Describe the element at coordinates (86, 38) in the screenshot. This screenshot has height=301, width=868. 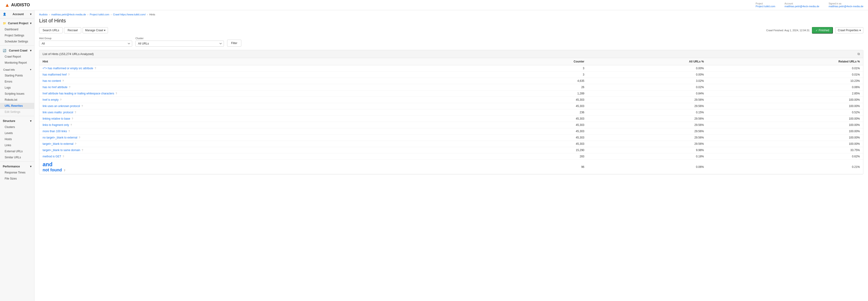
I see `hint-group-label: Hint Group` at that location.